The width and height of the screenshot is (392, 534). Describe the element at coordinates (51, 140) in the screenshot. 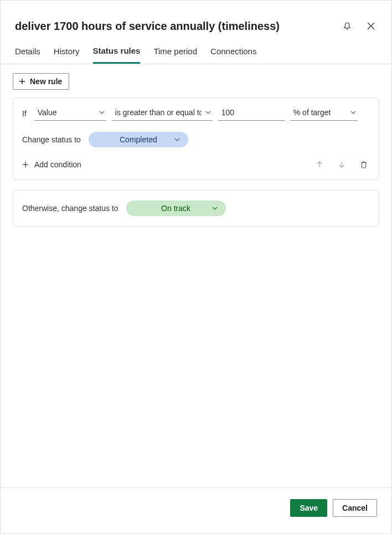

I see `change-status-label: Change status to` at that location.